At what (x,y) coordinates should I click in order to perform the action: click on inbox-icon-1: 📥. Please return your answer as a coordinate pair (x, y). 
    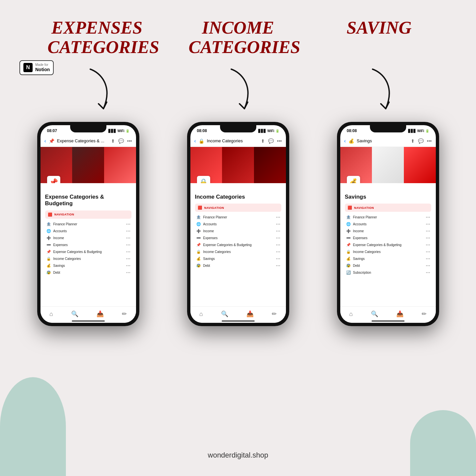
    Looking at the image, I should click on (100, 314).